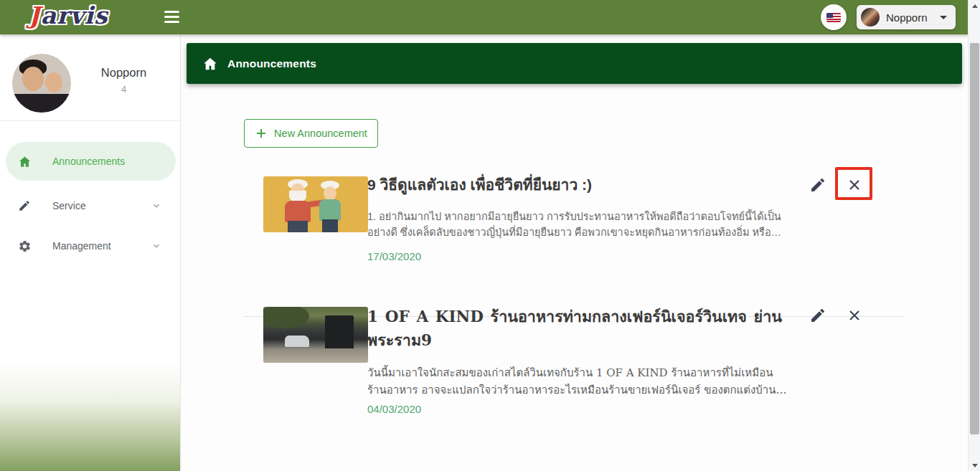  What do you see at coordinates (974, 6) in the screenshot?
I see `scroll-up-arrow-icon` at bounding box center [974, 6].